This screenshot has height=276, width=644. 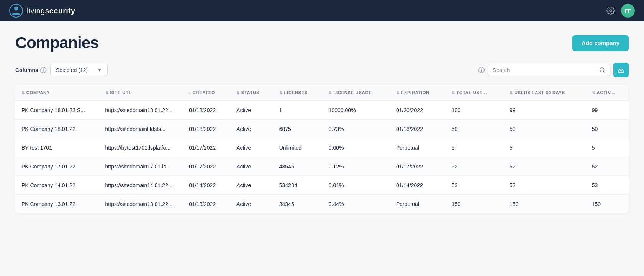 I want to click on cell-site_url: https://bytest1701.lsplatfo..., so click(x=141, y=148).